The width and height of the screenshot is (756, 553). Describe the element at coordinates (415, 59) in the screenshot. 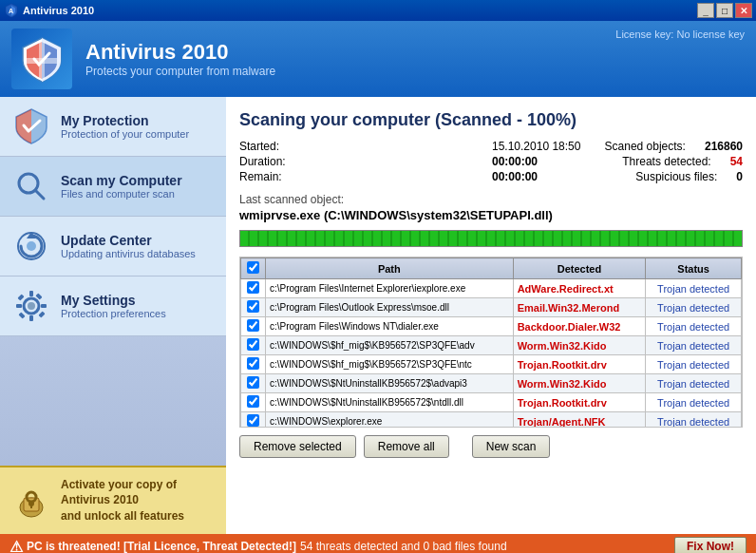

I see `app-title-block: Antivirus 2010 Protects your computer fr…` at that location.